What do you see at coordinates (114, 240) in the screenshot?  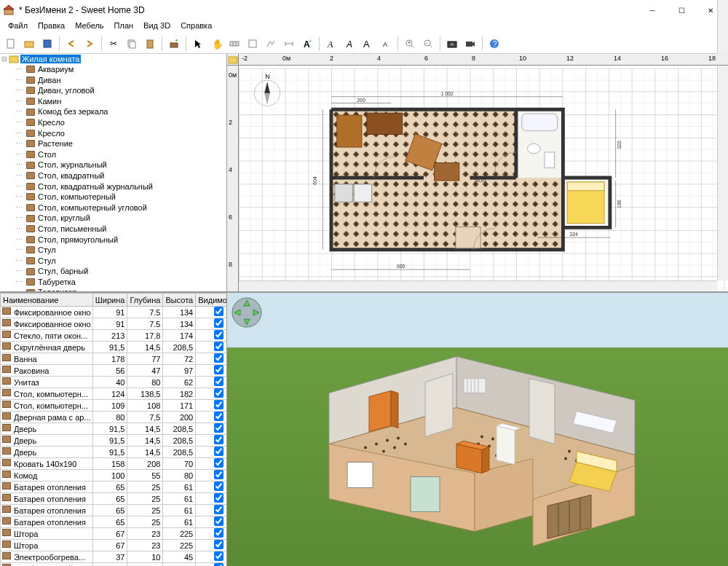 I see `catalog-item: ⋯Стол, прямоугольный` at bounding box center [114, 240].